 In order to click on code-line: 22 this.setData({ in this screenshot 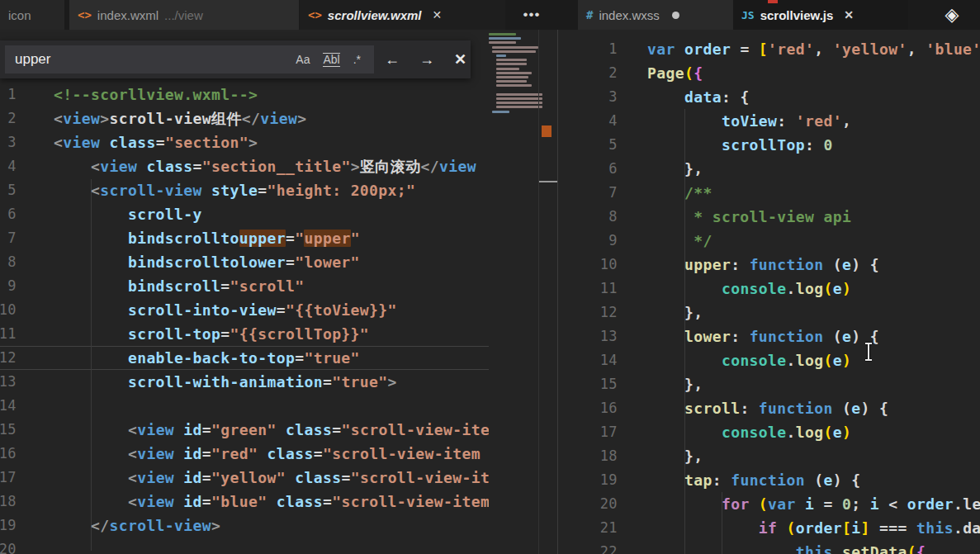, I will do `click(769, 547)`.